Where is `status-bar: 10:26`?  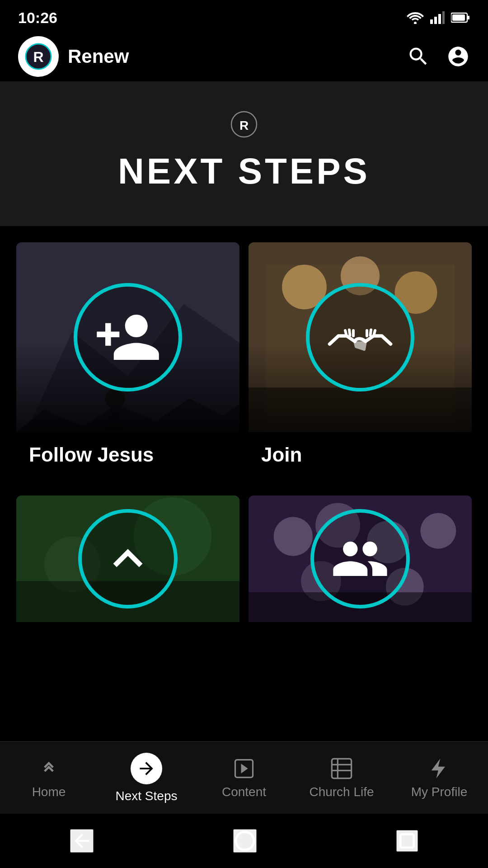 status-bar: 10:26 is located at coordinates (244, 16).